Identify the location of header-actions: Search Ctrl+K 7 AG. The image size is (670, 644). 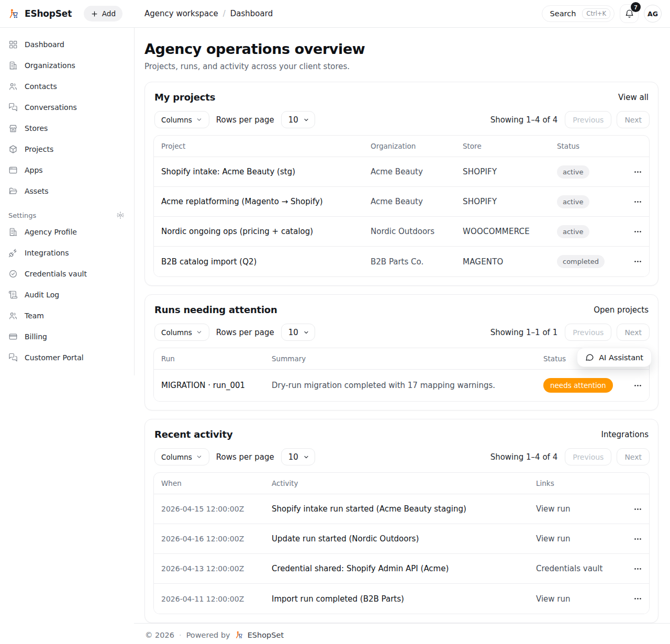
(606, 14).